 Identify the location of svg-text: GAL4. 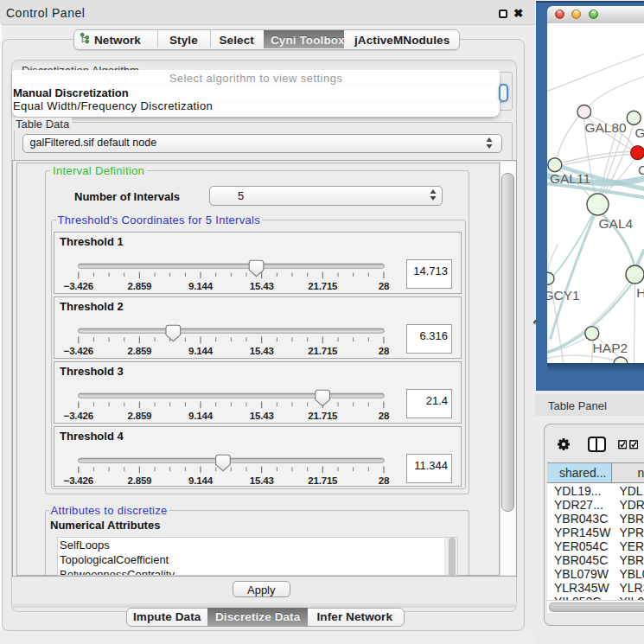
(615, 223).